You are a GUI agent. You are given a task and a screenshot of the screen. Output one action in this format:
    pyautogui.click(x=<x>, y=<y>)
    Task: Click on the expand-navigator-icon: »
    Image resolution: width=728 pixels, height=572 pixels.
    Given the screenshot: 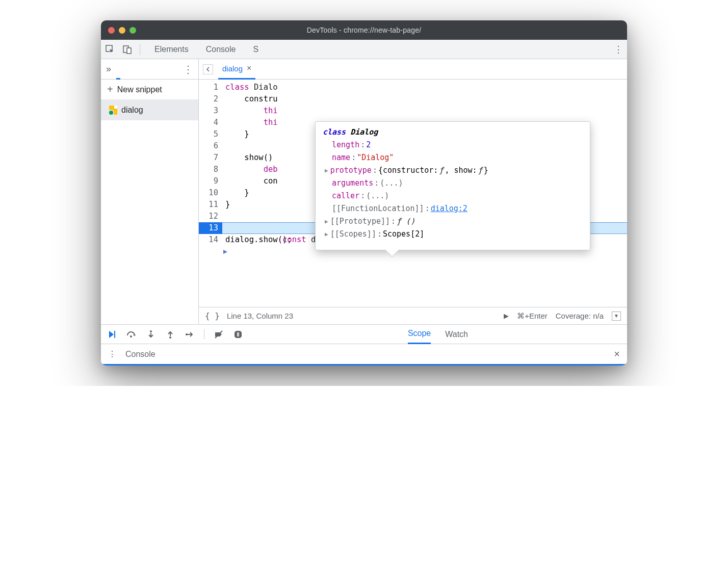 What is the action you would take?
    pyautogui.click(x=109, y=69)
    